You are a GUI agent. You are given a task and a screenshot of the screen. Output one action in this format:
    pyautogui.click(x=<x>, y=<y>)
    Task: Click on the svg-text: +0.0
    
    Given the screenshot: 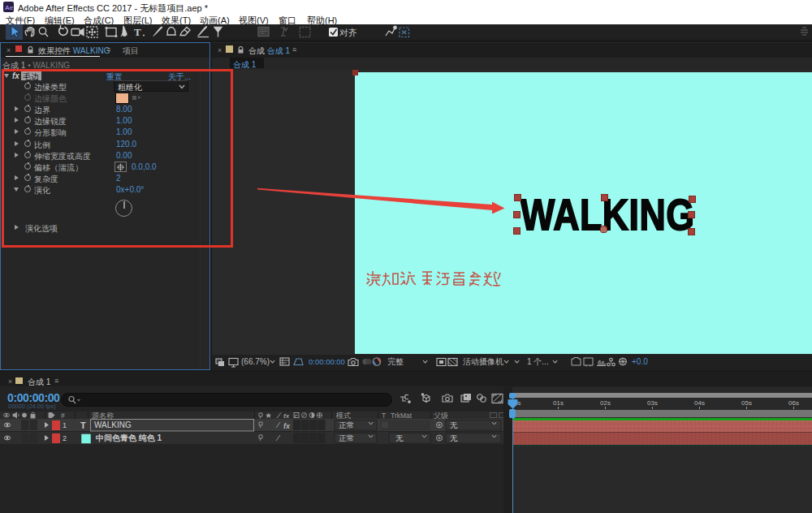 What is the action you would take?
    pyautogui.click(x=640, y=362)
    